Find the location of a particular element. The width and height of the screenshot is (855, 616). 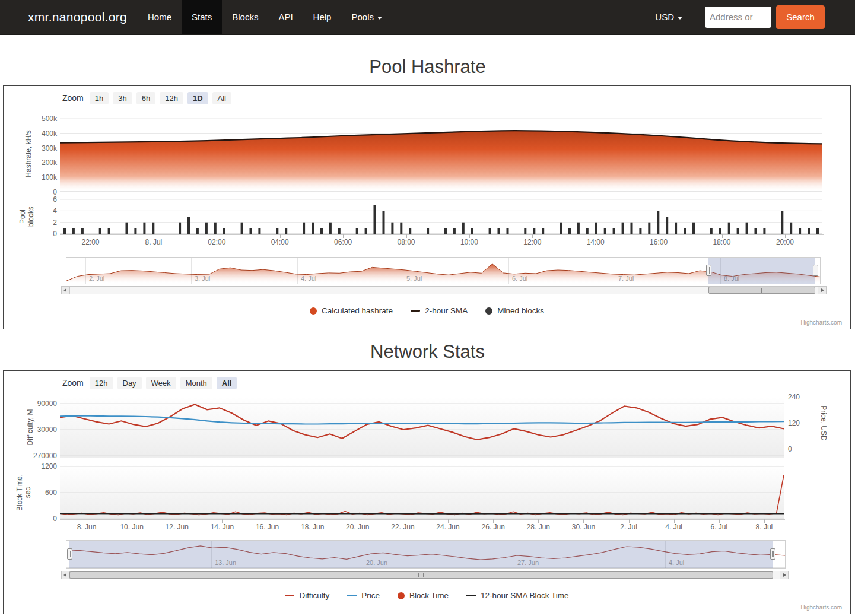

nav-item-home: Home is located at coordinates (160, 17).